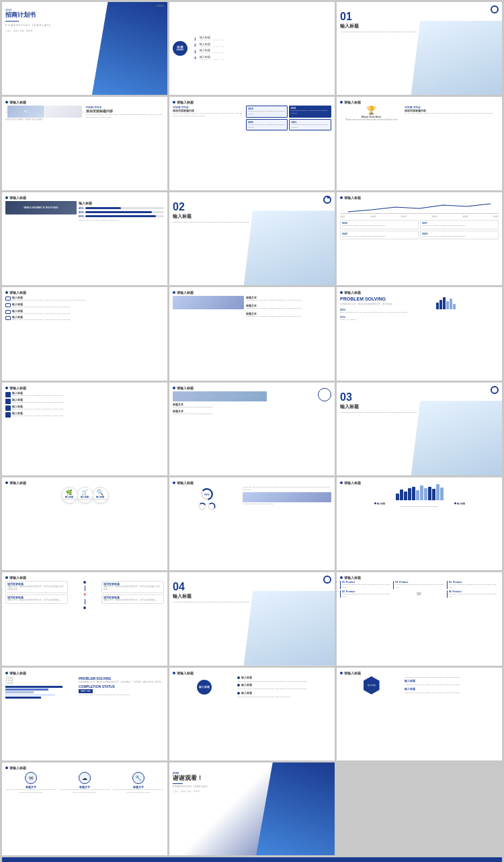 The height and width of the screenshot is (862, 504). What do you see at coordinates (85, 48) in the screenshot?
I see `slide-1-inner: LOGO 20XX 招商计划书 POWERPOINT TEMPLATE 汇报人：…` at bounding box center [85, 48].